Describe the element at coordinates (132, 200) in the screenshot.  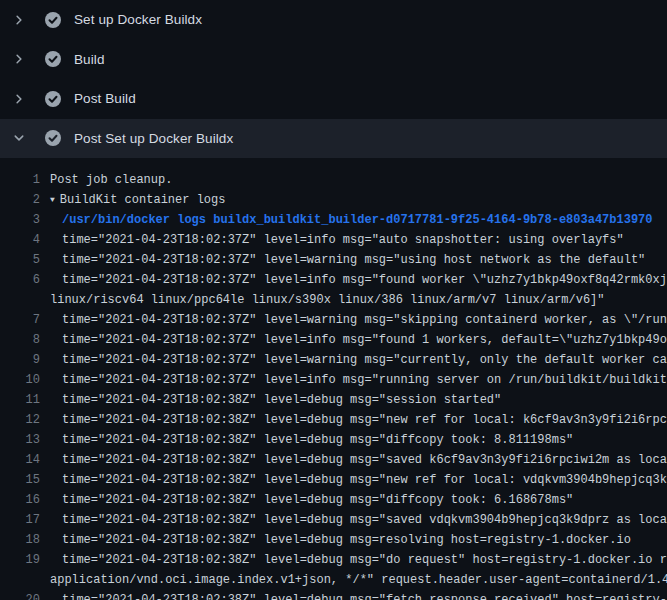
I see `log-group-toggle: ▼BuildKit container logs` at that location.